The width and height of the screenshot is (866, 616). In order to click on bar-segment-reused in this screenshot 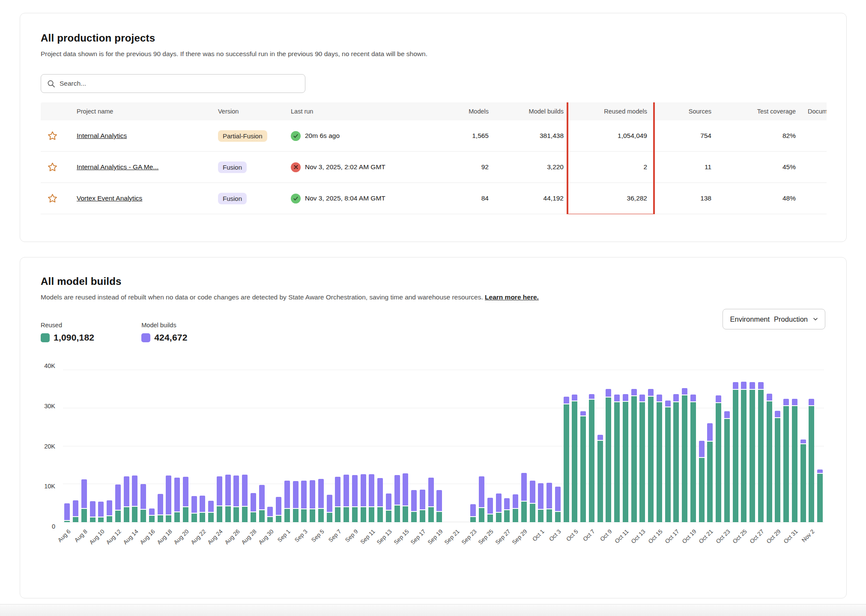, I will do `click(363, 515)`.